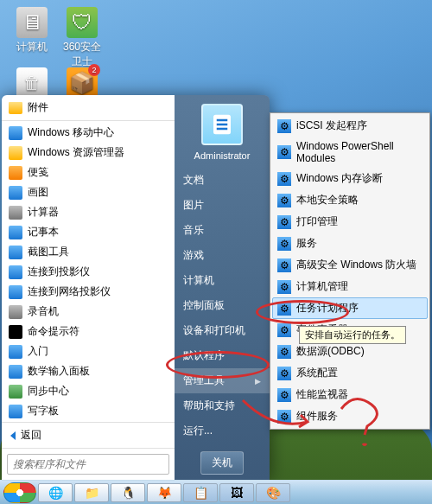 Image resolution: width=432 pixels, height=504 pixels. Describe the element at coordinates (16, 213) in the screenshot. I see `gray-icon` at that location.